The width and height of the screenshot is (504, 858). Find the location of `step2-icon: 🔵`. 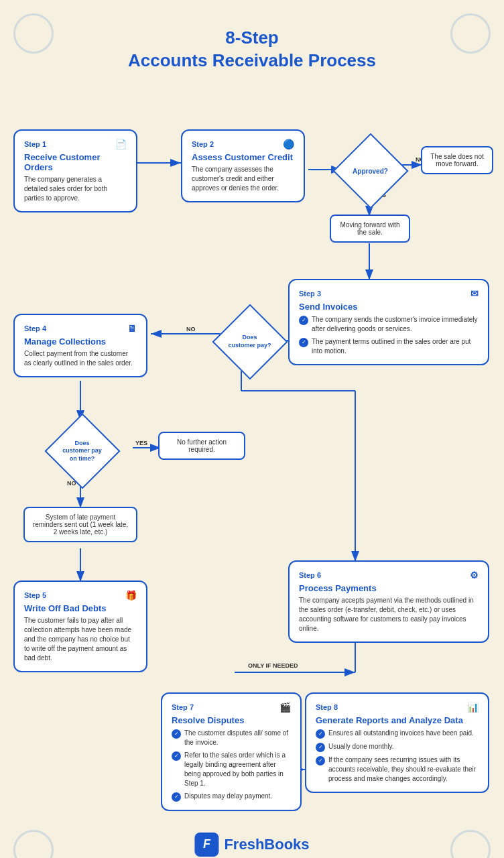

step2-icon: 🔵 is located at coordinates (288, 144).